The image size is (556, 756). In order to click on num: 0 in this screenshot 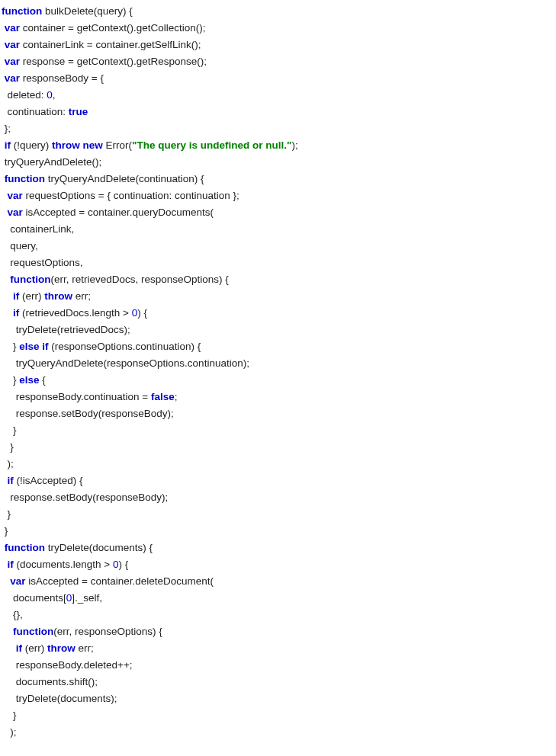, I will do `click(50, 94)`.